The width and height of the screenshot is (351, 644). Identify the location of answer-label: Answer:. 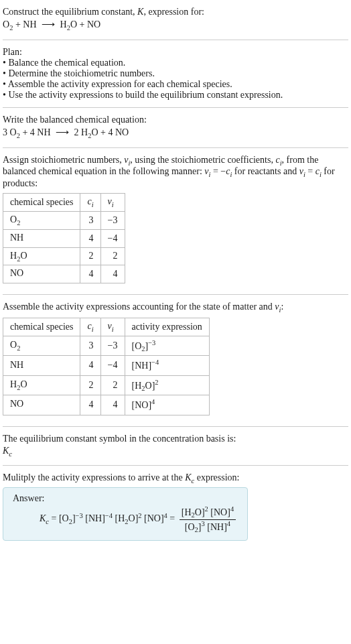
(125, 499).